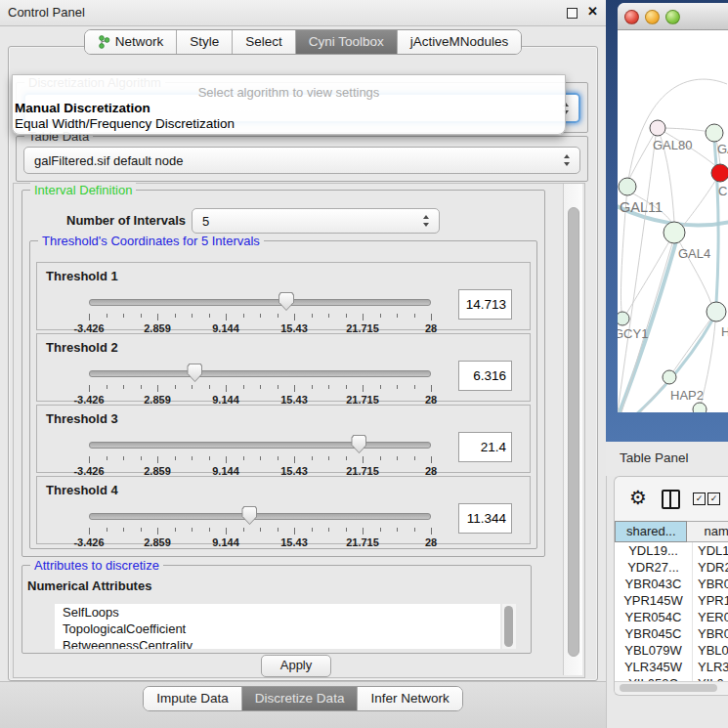 This screenshot has height=728, width=728. What do you see at coordinates (672, 221) in the screenshot?
I see `network-canvas: GAL80GACGAL11GAL4HGCY1HAP2` at bounding box center [672, 221].